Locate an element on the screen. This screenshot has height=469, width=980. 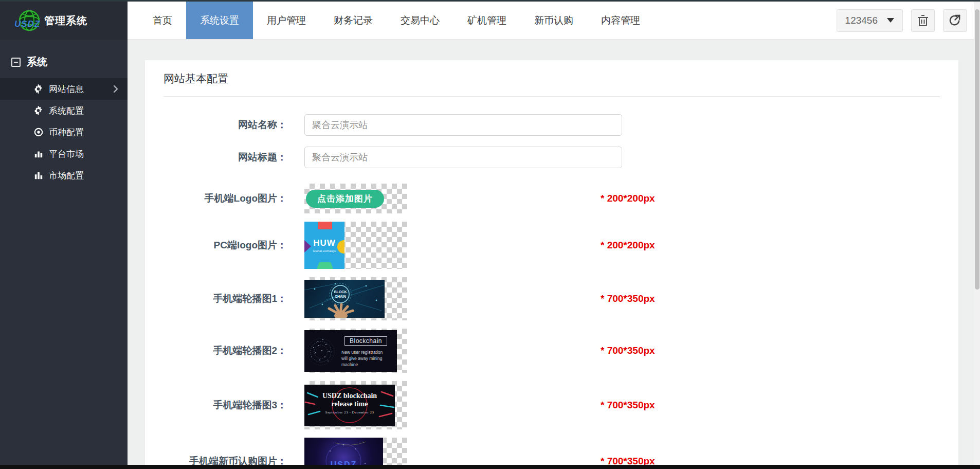
sidebar-item-label: 平台市场 is located at coordinates (66, 154).